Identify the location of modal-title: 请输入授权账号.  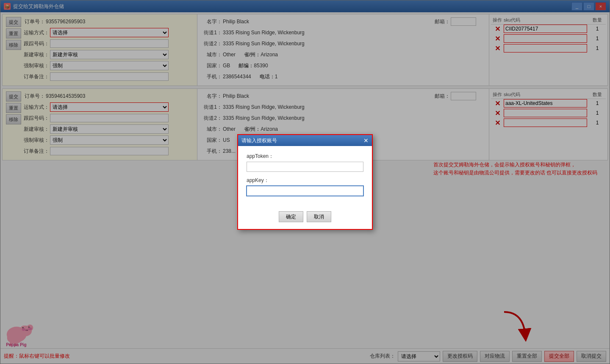
(259, 141).